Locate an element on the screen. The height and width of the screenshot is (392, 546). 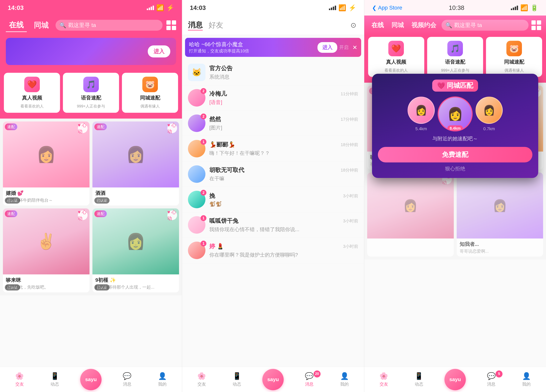
card-p3-4: 👩 知我者... 哥哥说恋爱啊... is located at coordinates (500, 215).